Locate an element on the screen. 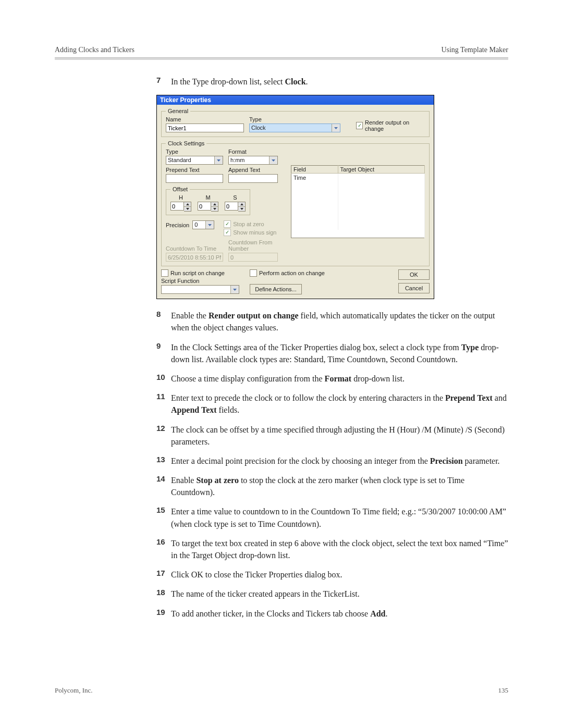 Image resolution: width=563 pixels, height=728 pixels. cancel-button: Cancel is located at coordinates (414, 288).